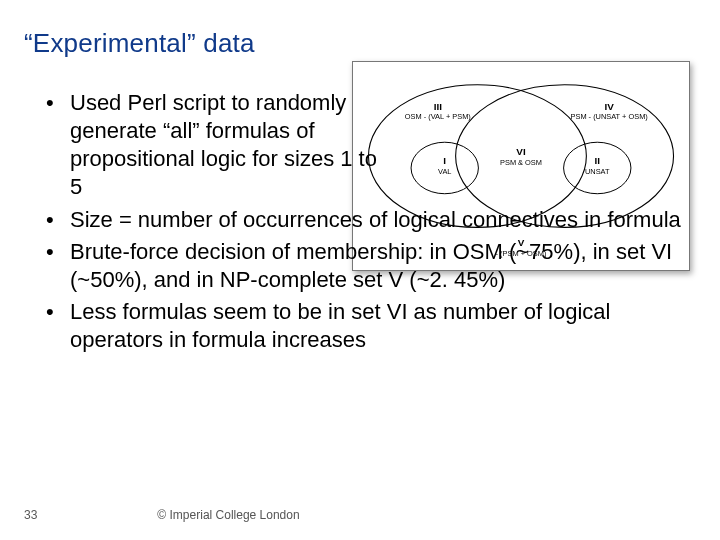 Image resolution: width=720 pixels, height=540 pixels. Describe the element at coordinates (360, 515) in the screenshot. I see `footer: 33 © Imperial College London` at that location.